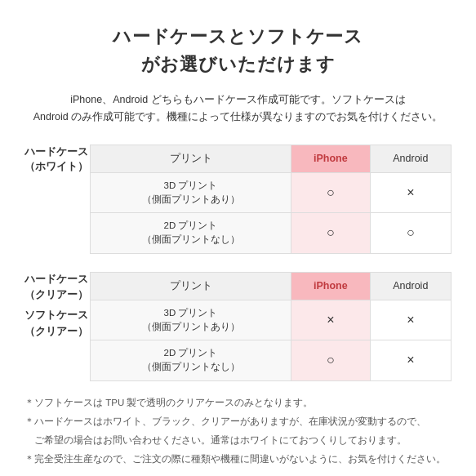  What do you see at coordinates (57, 160) in the screenshot?
I see `table1-left-label: ハードケース （ホワイト）` at bounding box center [57, 160].